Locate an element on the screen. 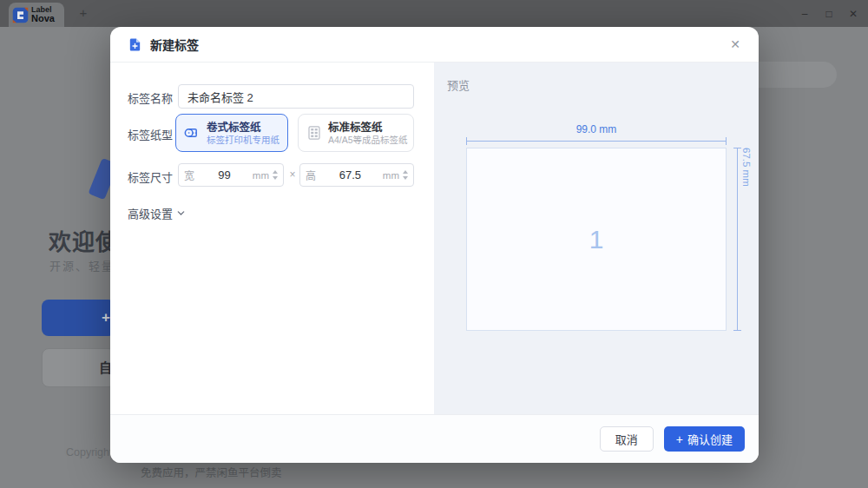  roll-paper-icon is located at coordinates (192, 133).